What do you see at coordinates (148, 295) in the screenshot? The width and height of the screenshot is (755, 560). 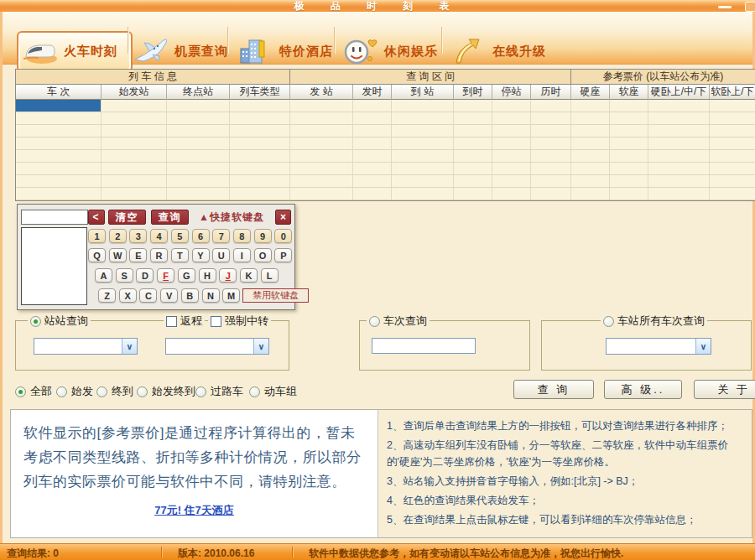 I see `key-C: C` at bounding box center [148, 295].